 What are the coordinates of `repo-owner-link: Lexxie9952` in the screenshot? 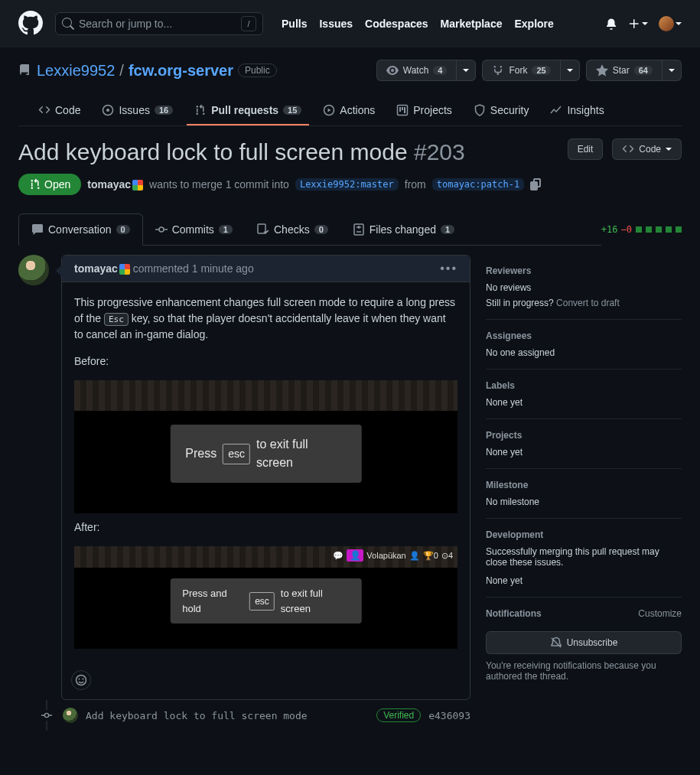 It's located at (76, 70).